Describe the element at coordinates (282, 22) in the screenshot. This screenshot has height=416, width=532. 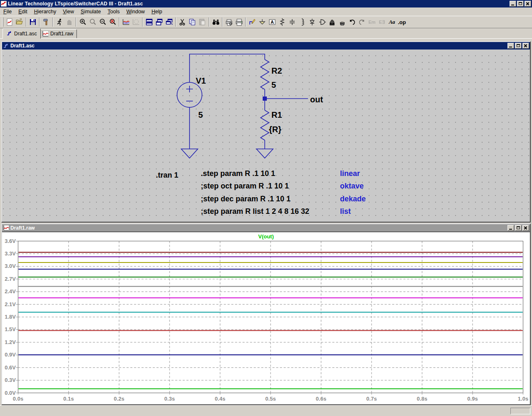
I see `resistor-icon` at that location.